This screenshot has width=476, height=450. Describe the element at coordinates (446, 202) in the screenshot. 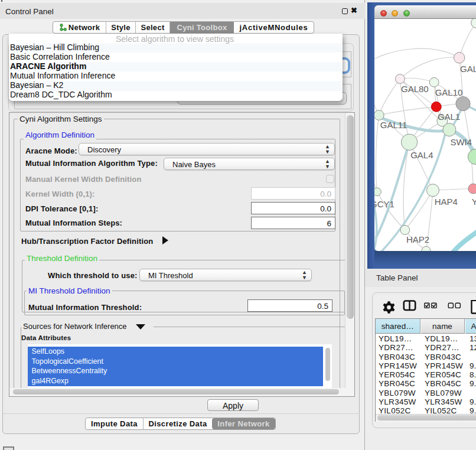

I see `svg-text: HAP4` at that location.